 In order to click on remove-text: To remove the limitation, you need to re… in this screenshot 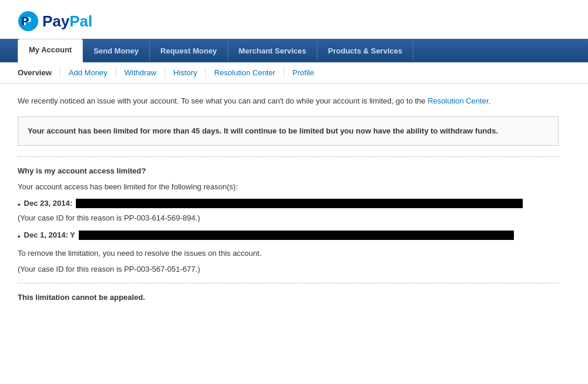, I will do `click(288, 253)`.